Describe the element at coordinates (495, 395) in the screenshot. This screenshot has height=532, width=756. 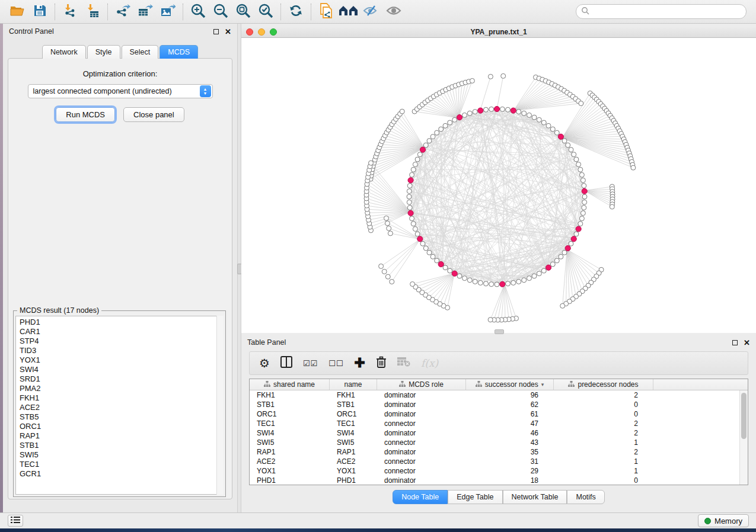
I see `table-row: FKH1FKH1dominator962` at that location.